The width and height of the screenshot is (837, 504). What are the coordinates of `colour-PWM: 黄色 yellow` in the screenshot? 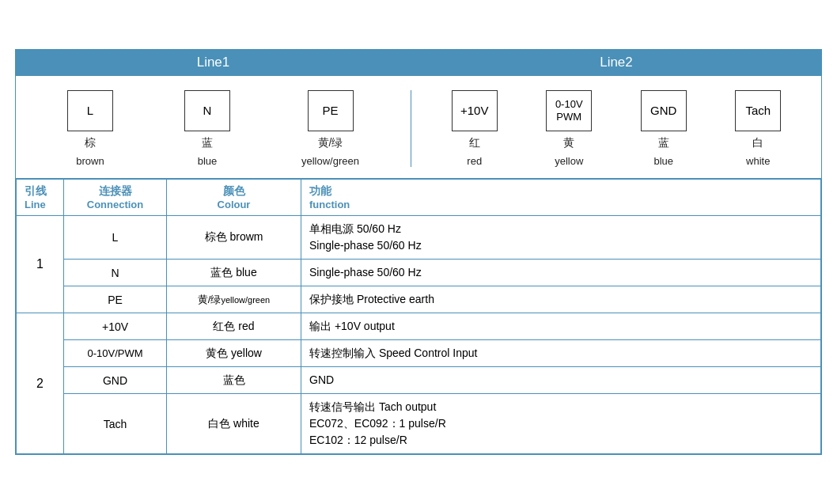 It's located at (234, 354).